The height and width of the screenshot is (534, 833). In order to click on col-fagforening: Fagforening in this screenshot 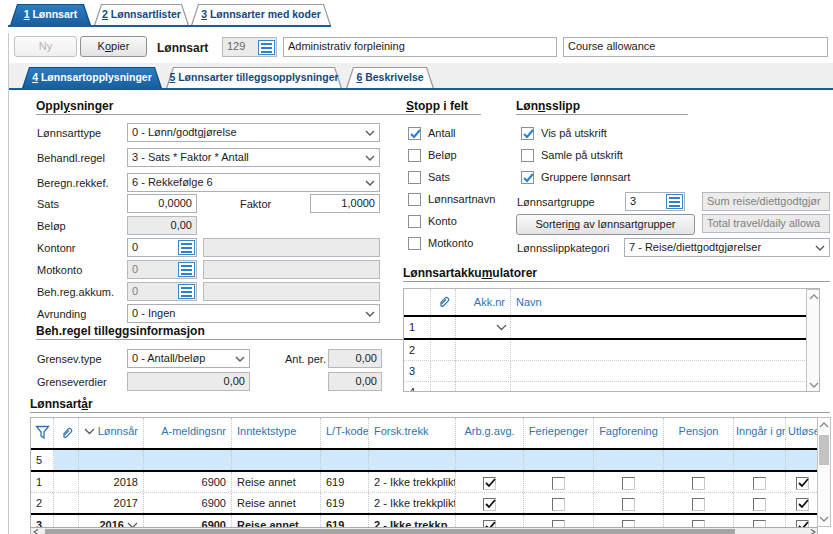, I will do `click(629, 433)`.